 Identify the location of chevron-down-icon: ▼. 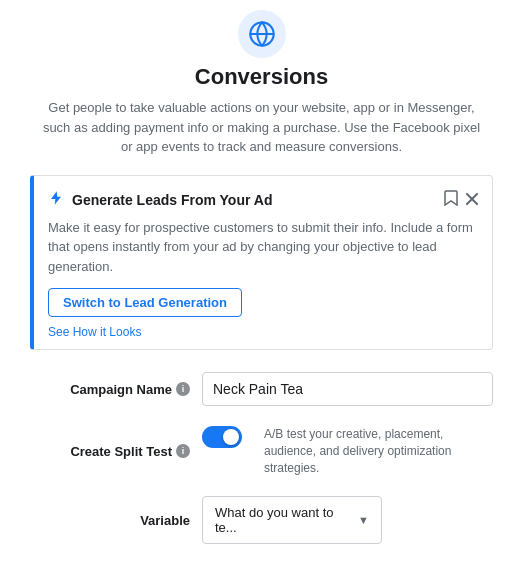
(364, 520).